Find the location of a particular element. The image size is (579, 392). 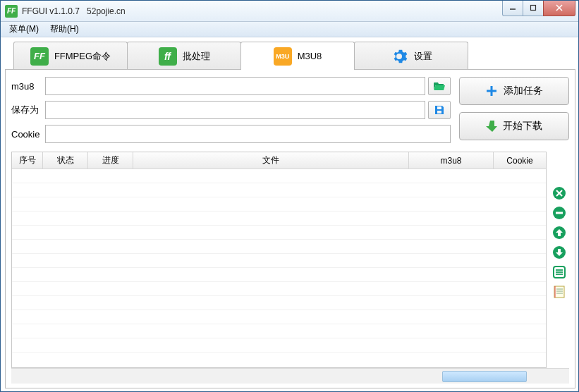

app-icon: FF is located at coordinates (11, 11).